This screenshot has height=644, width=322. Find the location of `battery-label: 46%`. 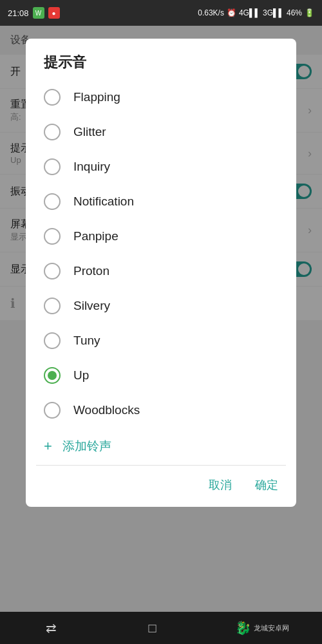

battery-label: 46% is located at coordinates (294, 13).